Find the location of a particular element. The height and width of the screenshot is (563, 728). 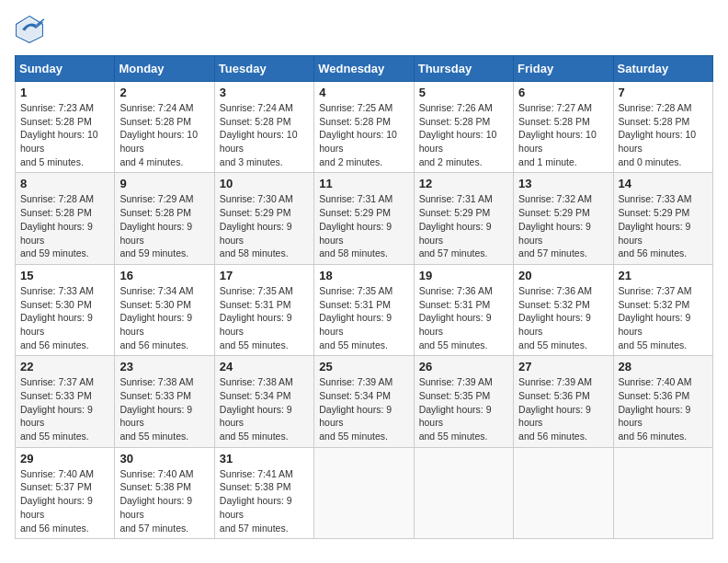

calendar-day-cell: 9Sunrise: 7:29 AMSunset: 5:28 PMDaylight… is located at coordinates (165, 219).